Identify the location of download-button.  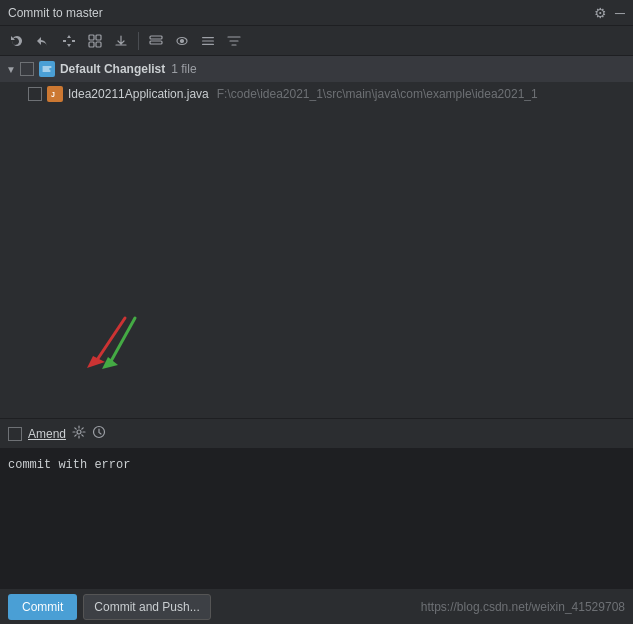
(121, 41).